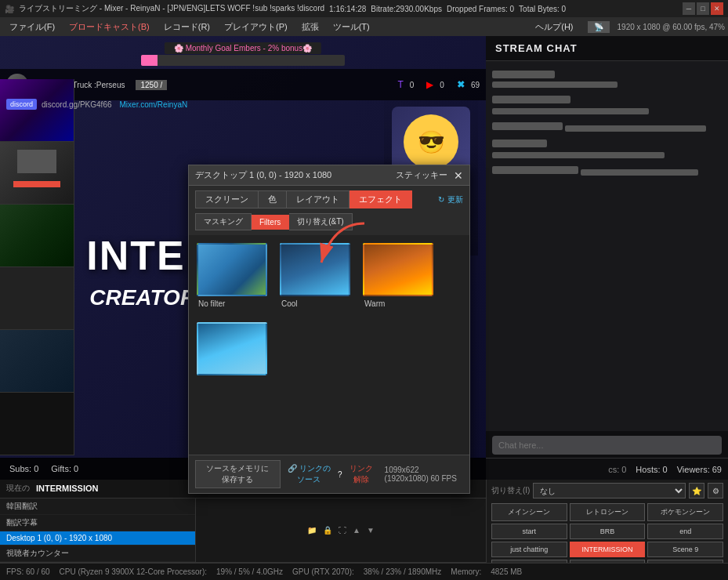 This screenshot has height=580, width=728. Describe the element at coordinates (238, 474) in the screenshot. I see `save-source-button: ソースをメモリに保存する` at that location.